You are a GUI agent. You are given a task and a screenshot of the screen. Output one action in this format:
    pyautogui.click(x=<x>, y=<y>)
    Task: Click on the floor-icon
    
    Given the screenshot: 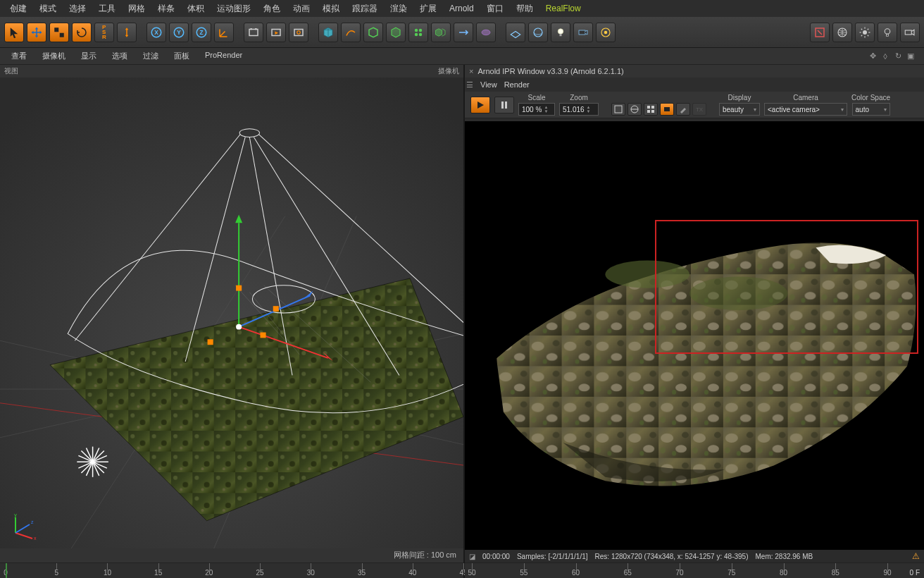 What is the action you would take?
    pyautogui.click(x=516, y=32)
    